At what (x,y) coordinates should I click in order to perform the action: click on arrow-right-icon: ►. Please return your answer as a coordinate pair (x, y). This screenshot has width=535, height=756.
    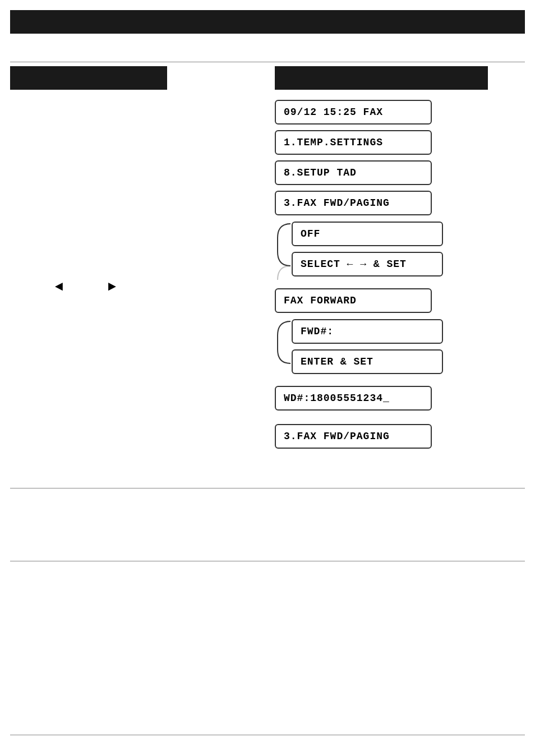
    Looking at the image, I should click on (112, 287).